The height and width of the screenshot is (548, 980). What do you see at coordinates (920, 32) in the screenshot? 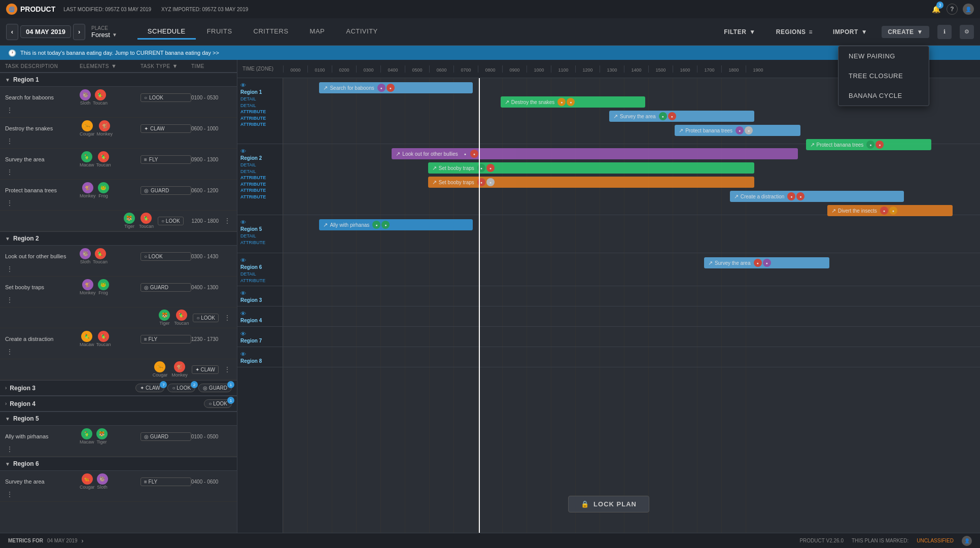
I see `create-chevron-icon: ▼` at bounding box center [920, 32].